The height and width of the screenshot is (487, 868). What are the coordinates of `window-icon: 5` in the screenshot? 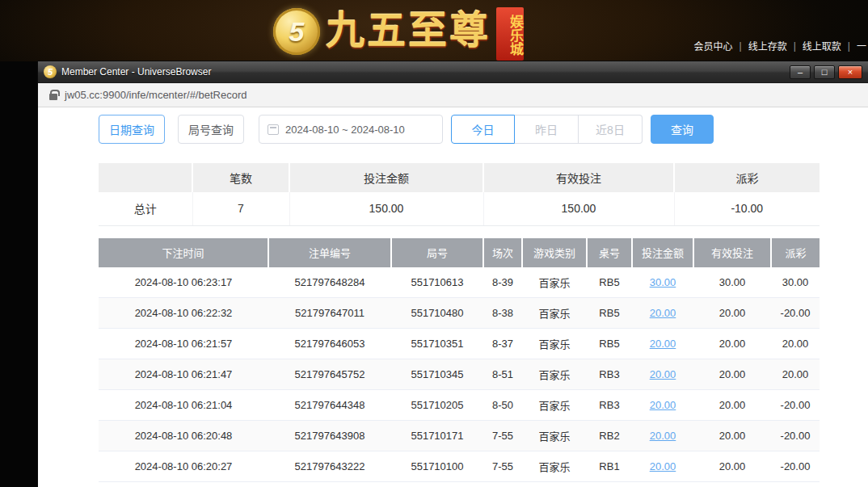 It's located at (50, 72).